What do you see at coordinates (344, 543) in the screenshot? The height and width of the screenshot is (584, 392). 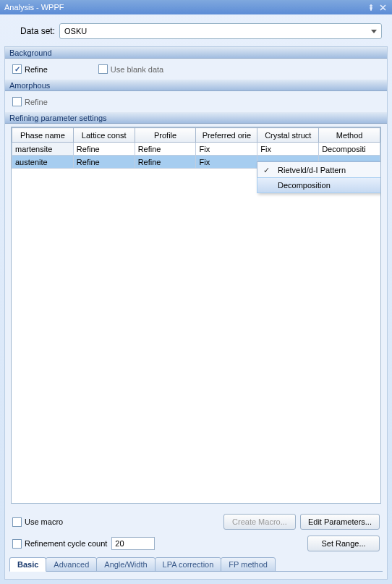 I see `set-range-button: Set Range...` at bounding box center [344, 543].